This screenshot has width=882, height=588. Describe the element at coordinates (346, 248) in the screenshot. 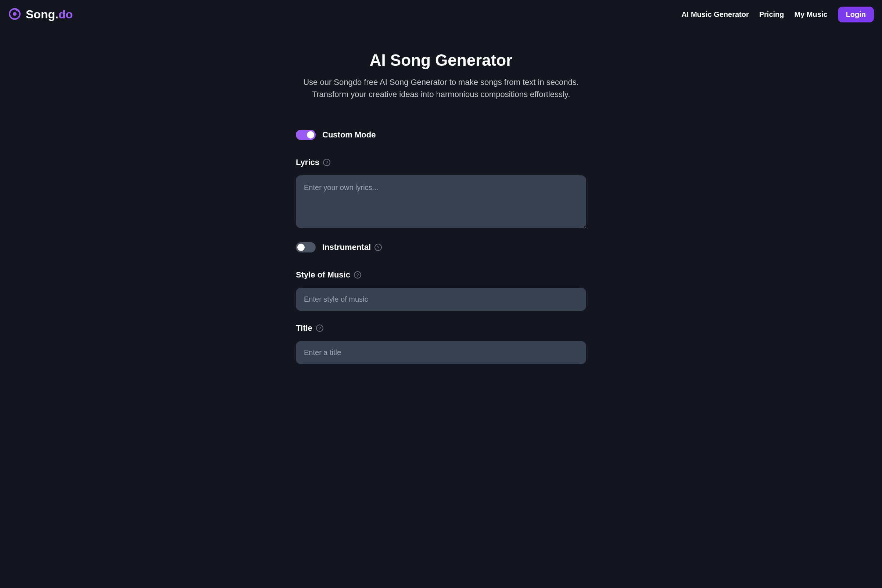

I see `instrumental-label: Instrumental` at that location.